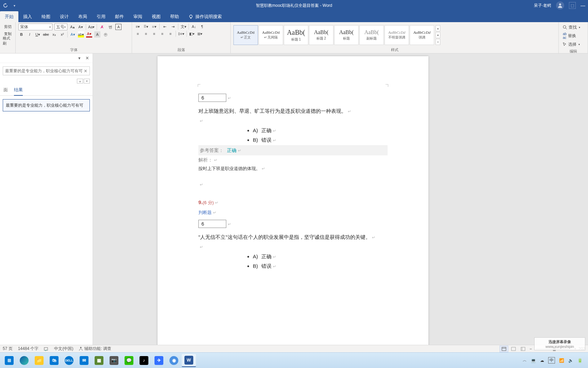 The width and height of the screenshot is (588, 368). I want to click on tab-mailings: 邮件, so click(119, 17).